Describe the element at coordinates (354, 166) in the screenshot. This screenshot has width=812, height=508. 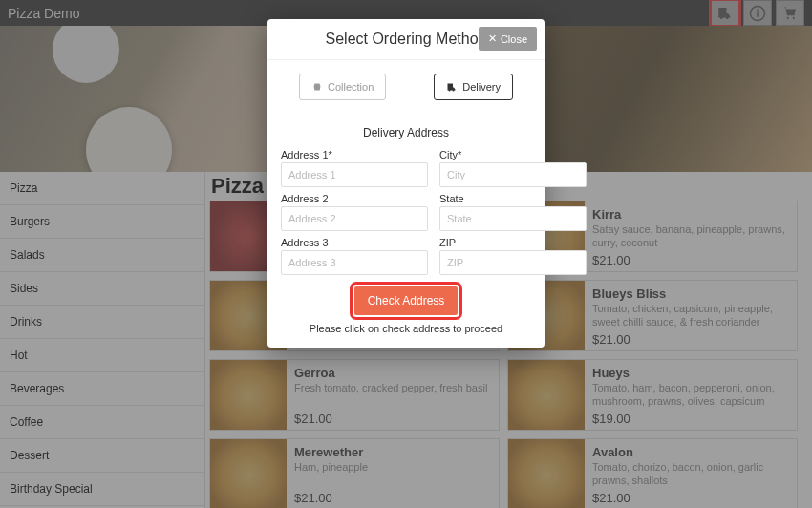
I see `field-address1: Address 1*` at that location.